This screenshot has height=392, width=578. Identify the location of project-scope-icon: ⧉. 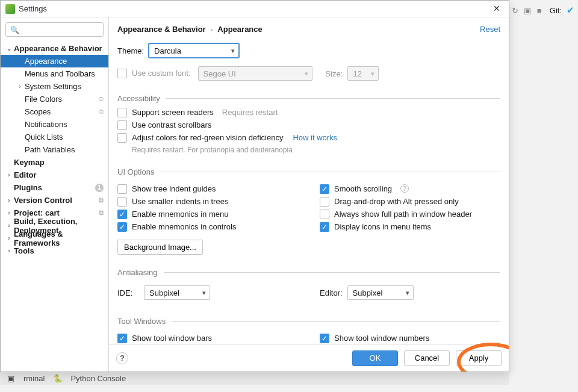
(101, 99).